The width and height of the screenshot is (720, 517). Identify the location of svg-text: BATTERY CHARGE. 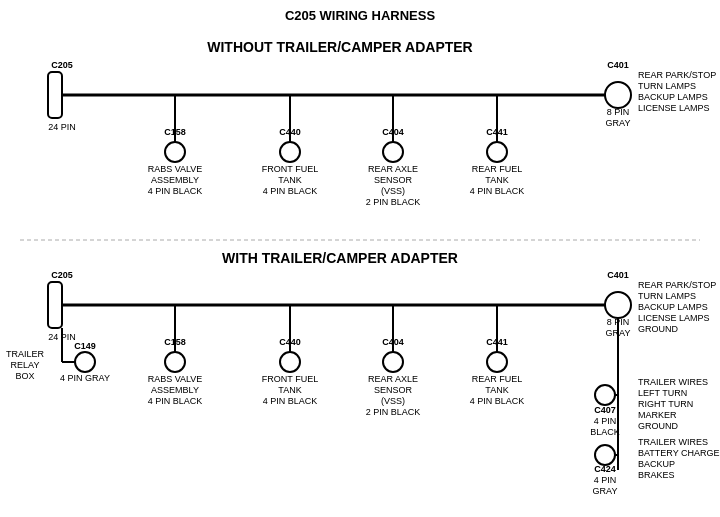
(679, 453).